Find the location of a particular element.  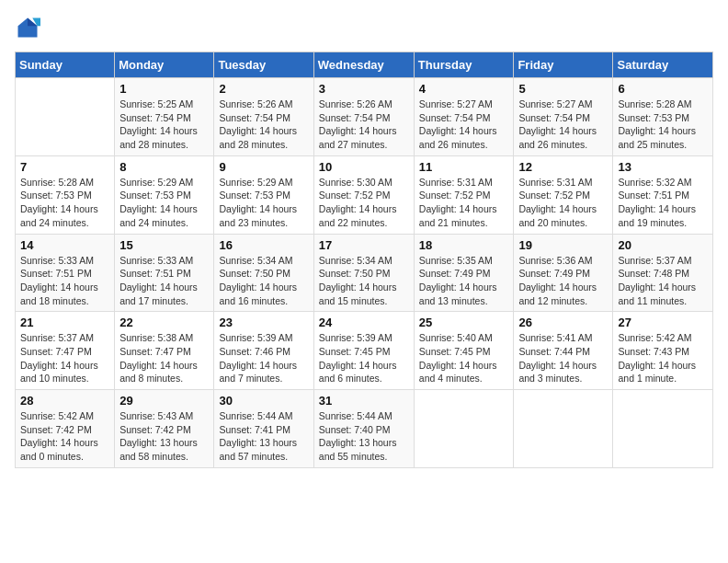

day-info: Sunrise: 5:35 AM Sunset: 7:49 PM Dayligh… is located at coordinates (464, 282).